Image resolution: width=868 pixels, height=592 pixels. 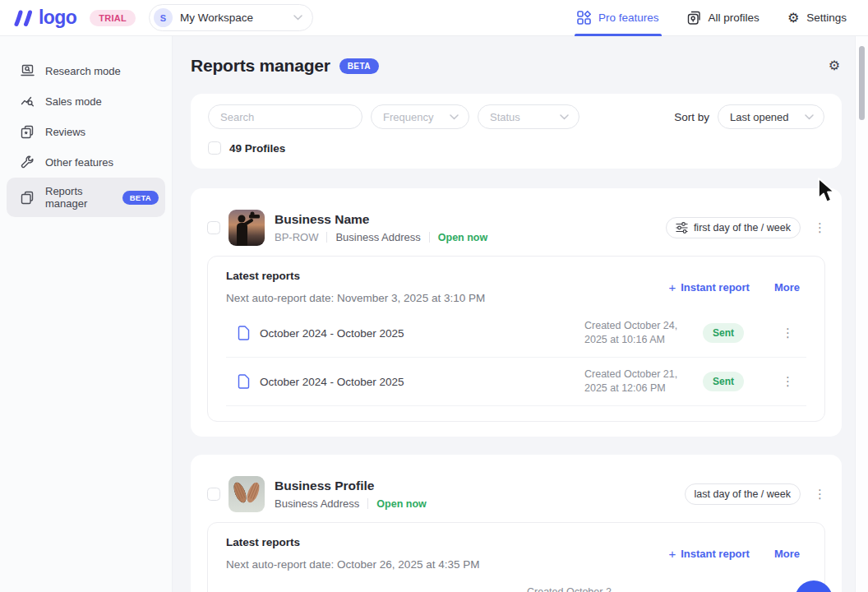 I want to click on status-select: Status, so click(x=529, y=117).